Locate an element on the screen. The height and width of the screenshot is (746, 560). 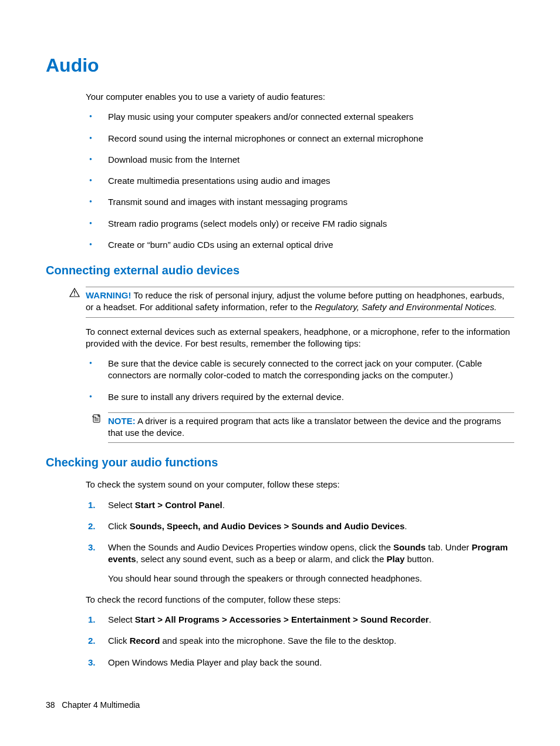
step-bold: Start > Control Panel is located at coordinates (178, 505).